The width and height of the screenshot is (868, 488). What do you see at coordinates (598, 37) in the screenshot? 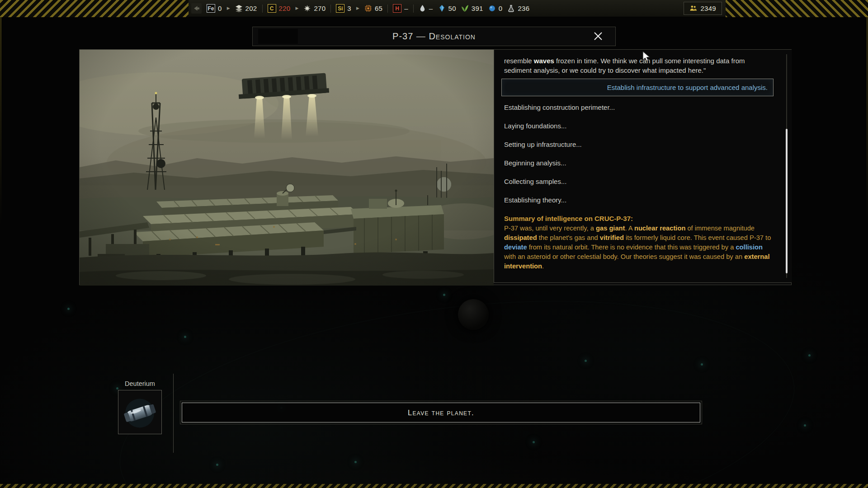
I see `close-icon` at bounding box center [598, 37].